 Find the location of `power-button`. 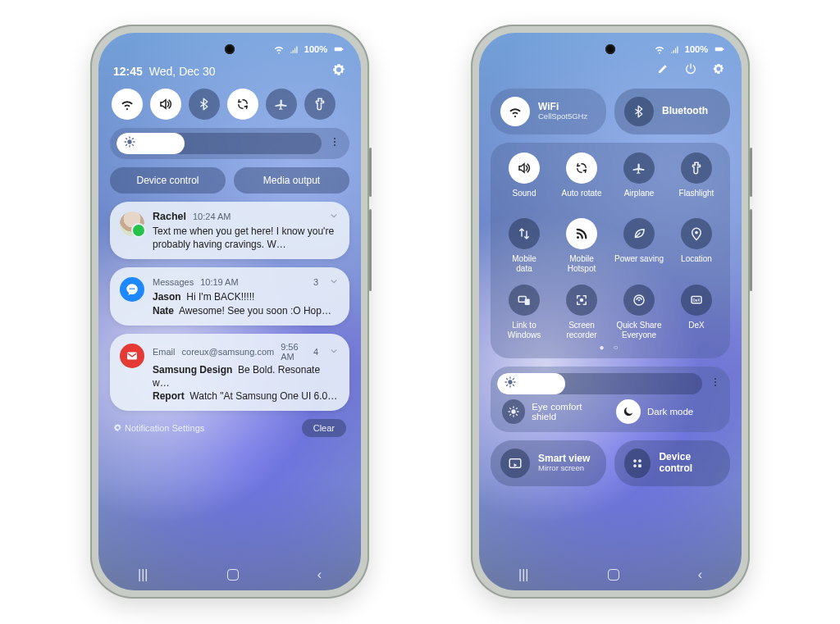

power-button is located at coordinates (691, 71).